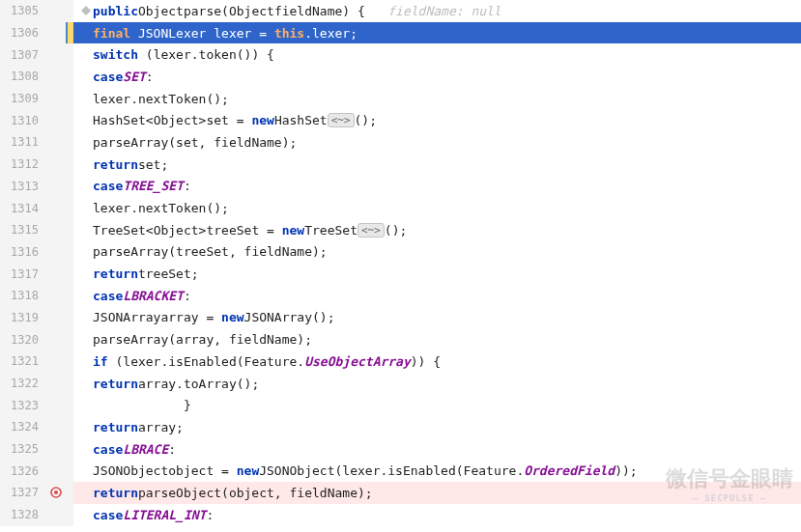  I want to click on line-number: 1321, so click(23, 361).